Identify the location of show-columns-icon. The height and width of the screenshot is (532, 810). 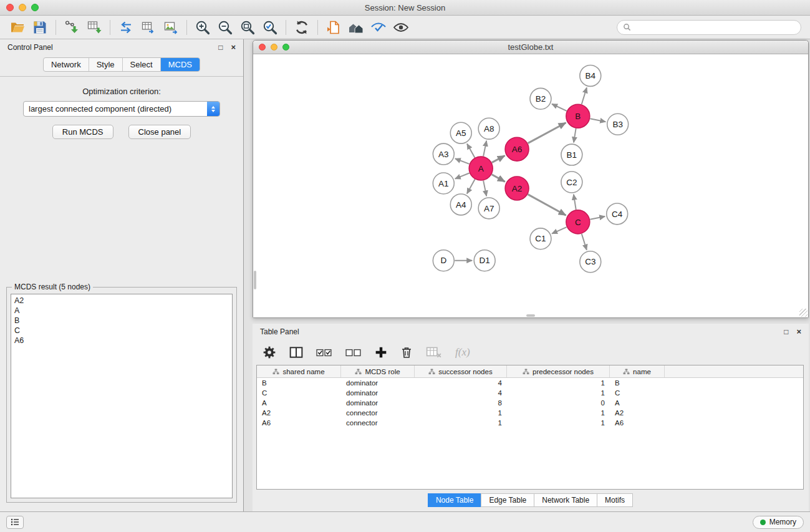
(296, 352).